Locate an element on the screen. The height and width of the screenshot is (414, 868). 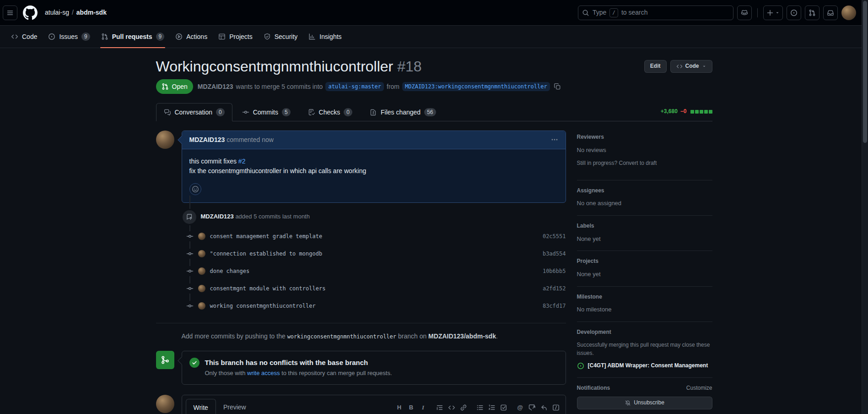
nav-item-issues: Issues 9 is located at coordinates (69, 37).